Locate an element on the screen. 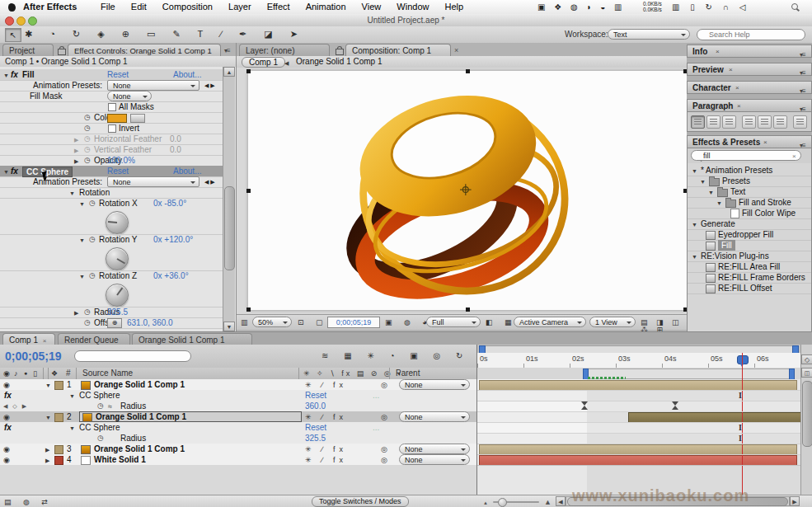 This screenshot has width=812, height=507. zoom-out-icon: ▲ is located at coordinates (486, 503).